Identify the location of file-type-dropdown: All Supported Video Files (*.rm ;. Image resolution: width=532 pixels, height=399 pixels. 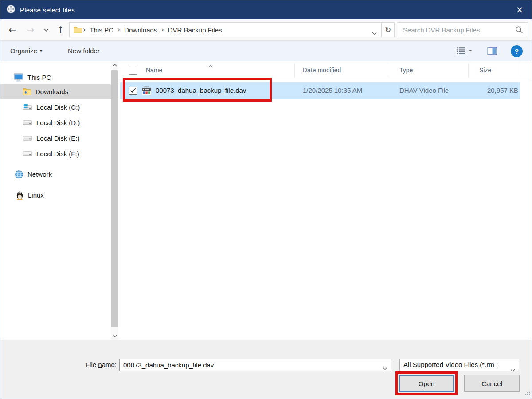
(459, 365).